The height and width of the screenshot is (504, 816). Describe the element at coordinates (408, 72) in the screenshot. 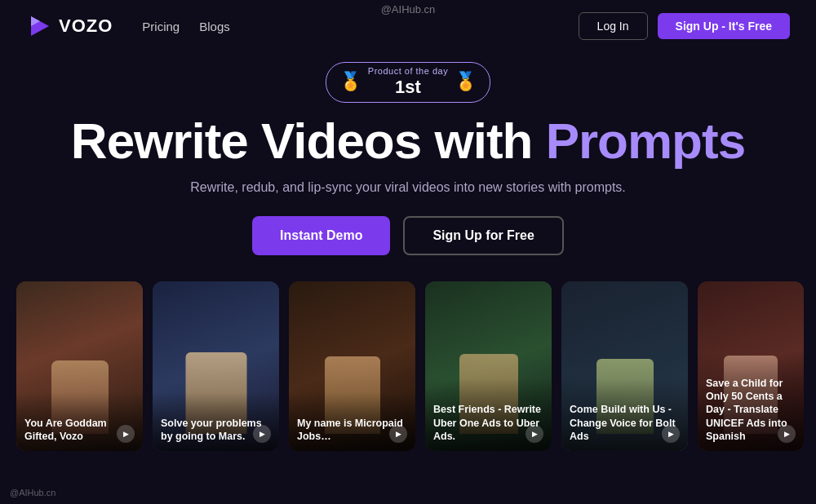

I see `badge-label: Product of the day` at that location.